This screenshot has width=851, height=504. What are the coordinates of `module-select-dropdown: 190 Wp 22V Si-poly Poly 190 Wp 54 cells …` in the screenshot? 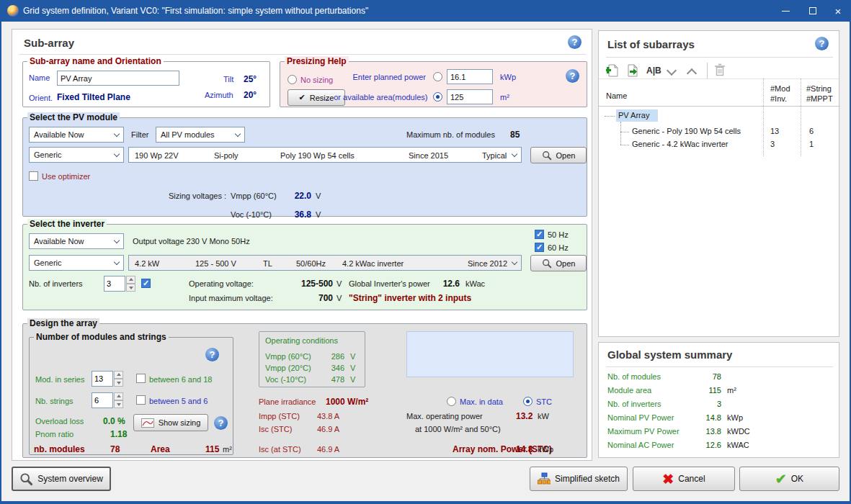 It's located at (325, 155).